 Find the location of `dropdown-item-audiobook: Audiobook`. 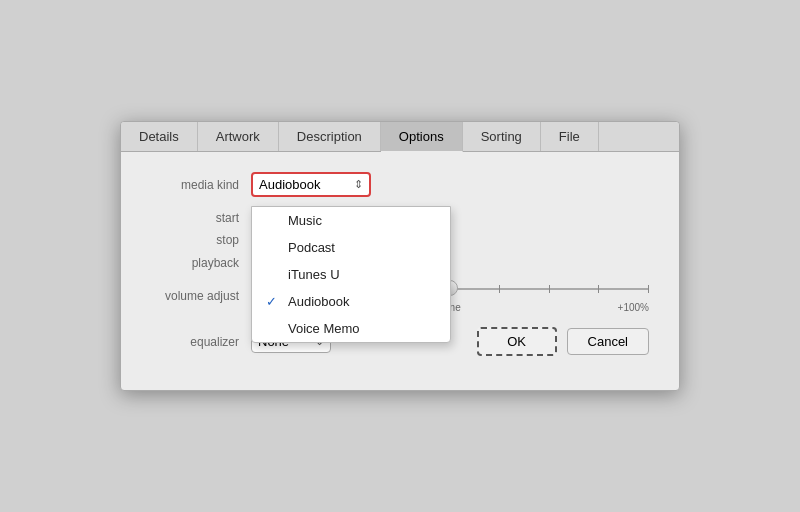

dropdown-item-audiobook: Audiobook is located at coordinates (351, 302).